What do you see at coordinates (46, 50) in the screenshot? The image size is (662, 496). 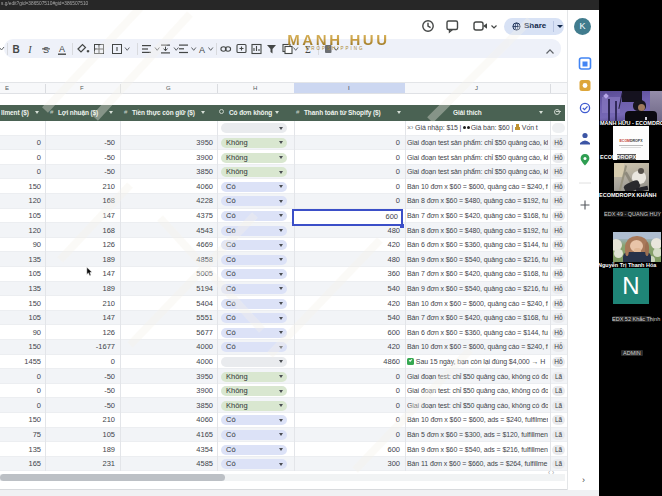 I see `svg-text: S` at bounding box center [46, 50].